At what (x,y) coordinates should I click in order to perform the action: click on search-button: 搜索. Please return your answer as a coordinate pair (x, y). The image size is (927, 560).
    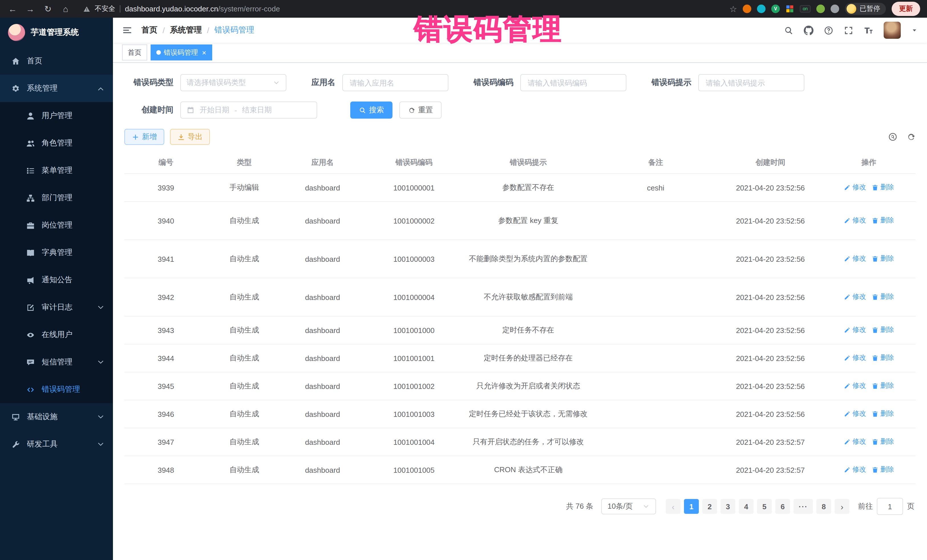
    Looking at the image, I should click on (371, 110).